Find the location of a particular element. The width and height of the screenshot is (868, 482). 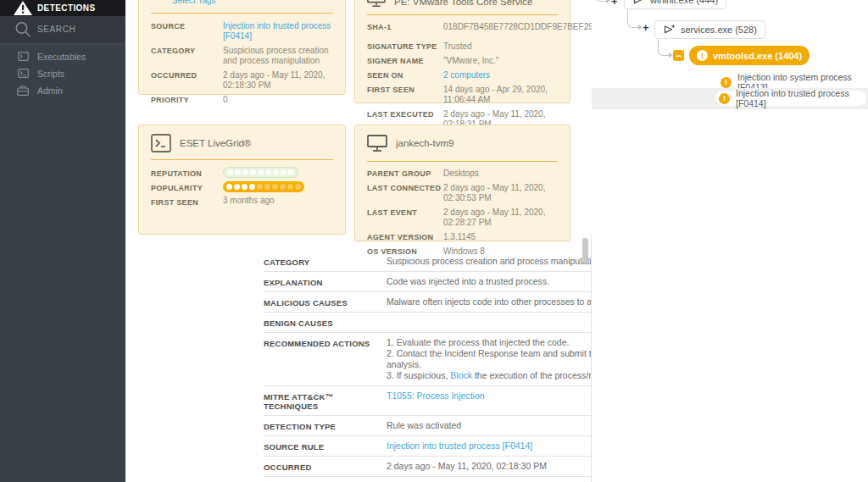

sidebar-item-label: SEARCH is located at coordinates (56, 29).